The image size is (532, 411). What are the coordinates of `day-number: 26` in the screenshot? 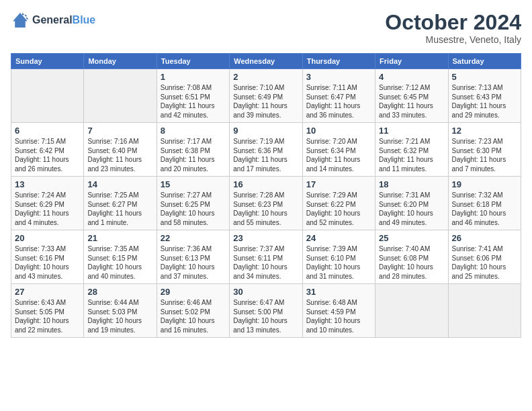 It's located at (485, 238).